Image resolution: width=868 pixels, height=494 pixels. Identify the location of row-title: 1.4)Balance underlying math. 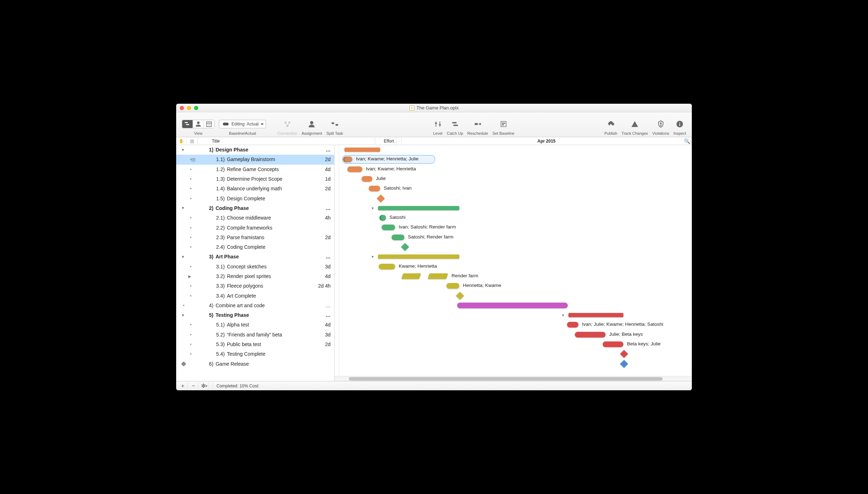
(254, 189).